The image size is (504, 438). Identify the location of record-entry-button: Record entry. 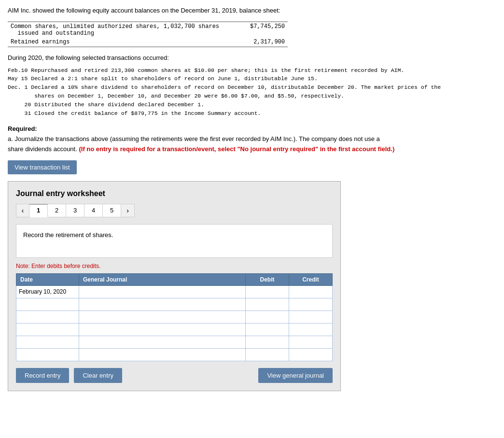
(42, 376).